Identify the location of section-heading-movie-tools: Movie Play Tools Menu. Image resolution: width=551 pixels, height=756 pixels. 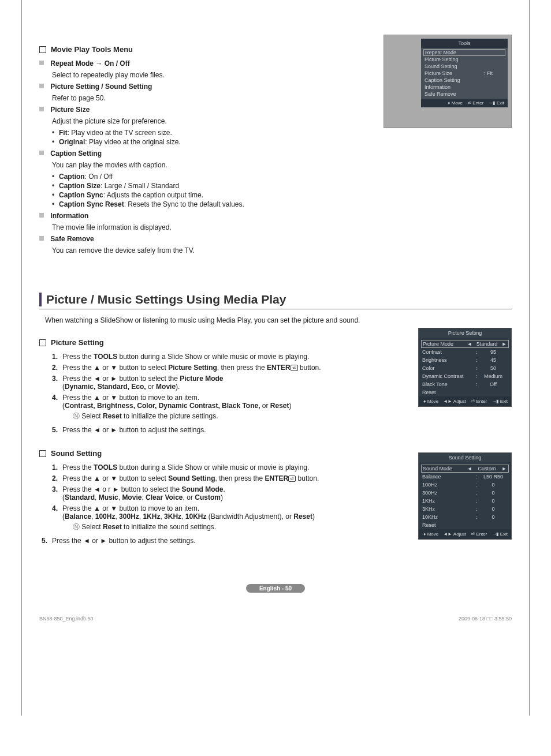
(206, 50).